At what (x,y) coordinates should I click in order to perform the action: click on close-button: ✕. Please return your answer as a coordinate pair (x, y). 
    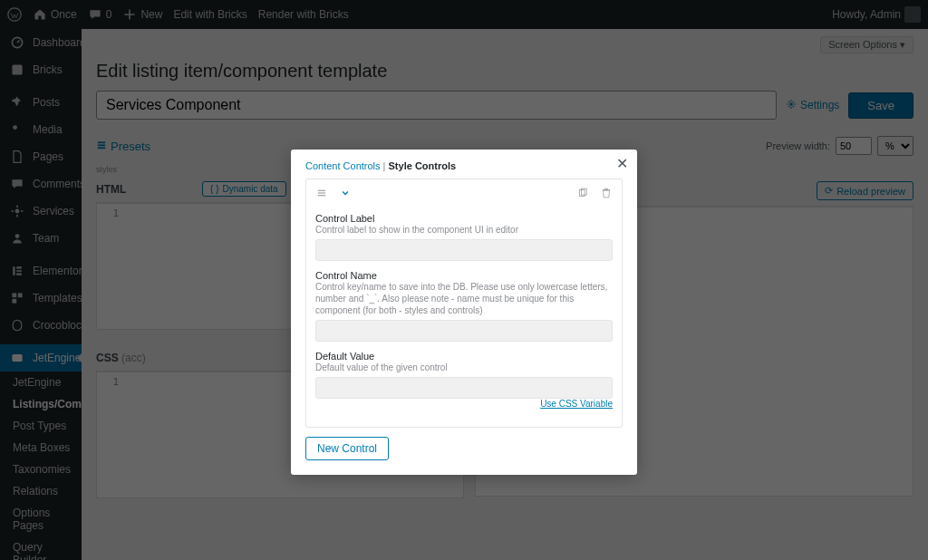
    Looking at the image, I should click on (622, 163).